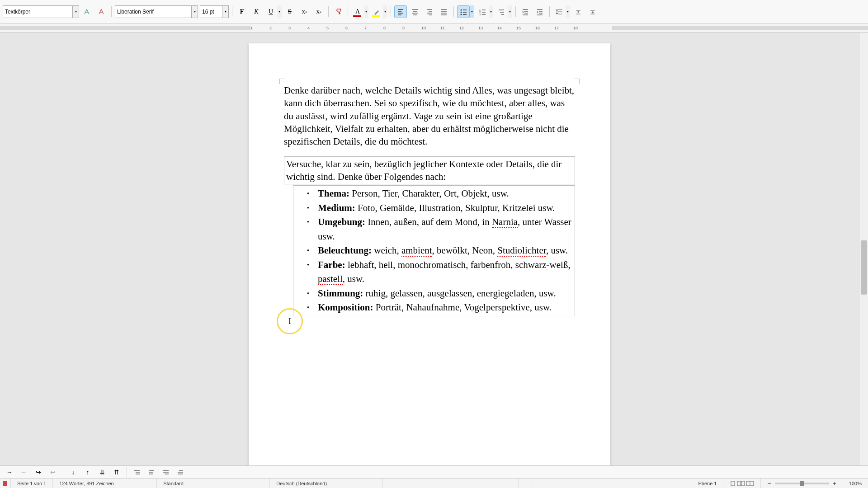  What do you see at coordinates (88, 472) in the screenshot?
I see `nav-up-icon: ↑` at bounding box center [88, 472].